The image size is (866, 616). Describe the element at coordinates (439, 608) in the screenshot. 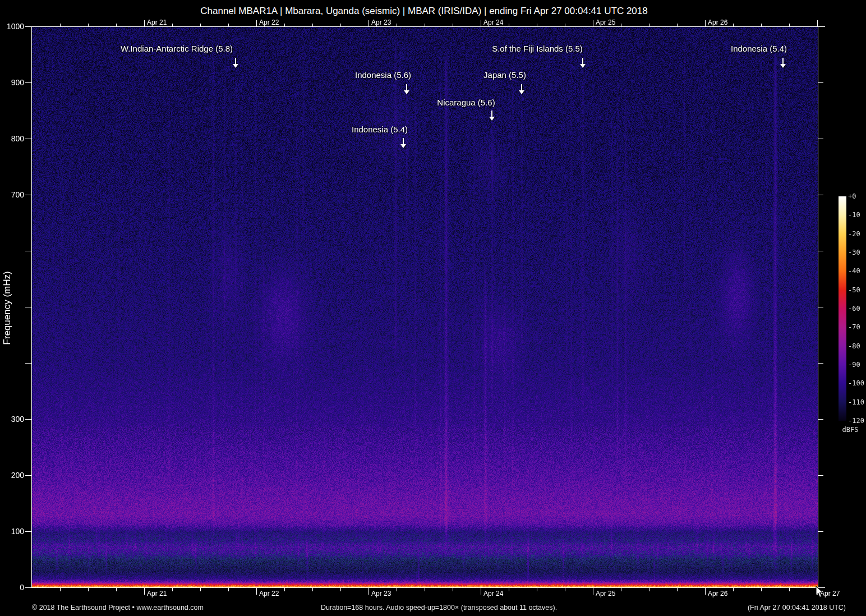

I see `footer-duration: Duration=168 hours. Audio speed-up=1800×…` at that location.